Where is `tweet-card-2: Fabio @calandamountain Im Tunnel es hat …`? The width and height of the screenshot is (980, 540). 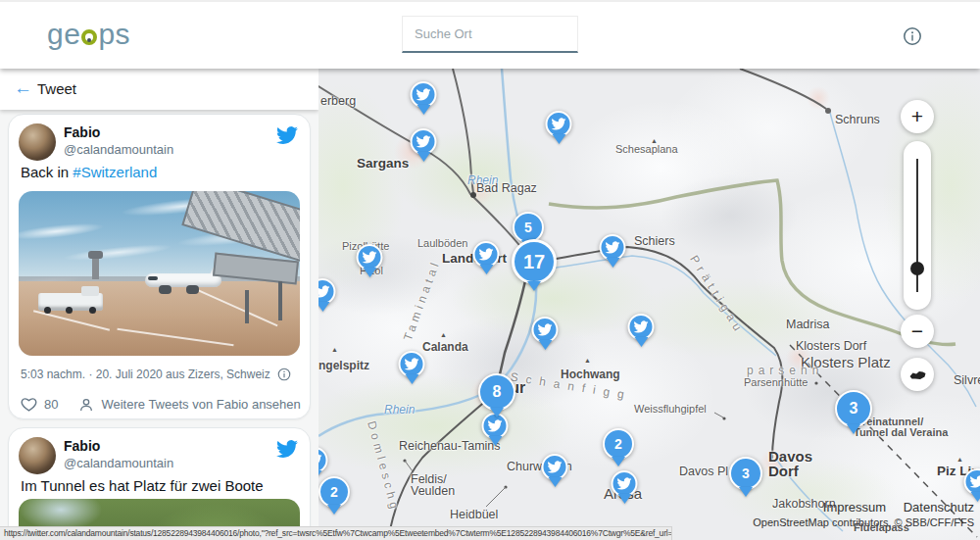 tweet-card-2: Fabio @calandamountain Im Tunnel es hat … is located at coordinates (159, 484).